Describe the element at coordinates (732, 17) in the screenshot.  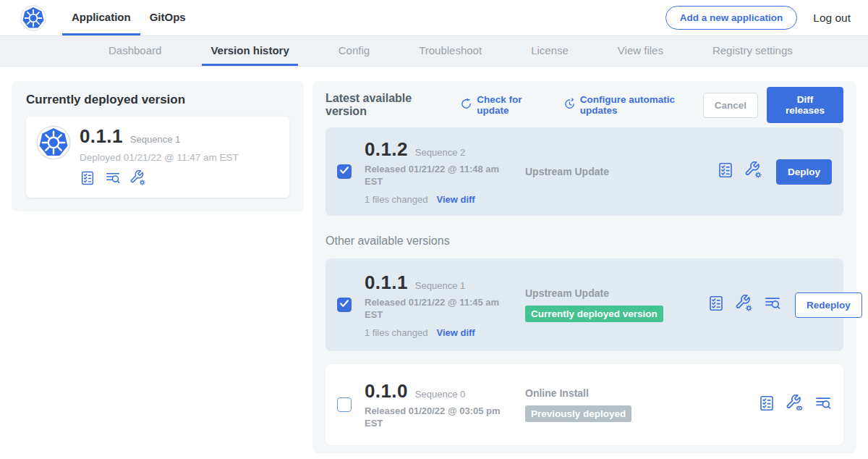
I see `add-new-application-button: Add a new application` at that location.